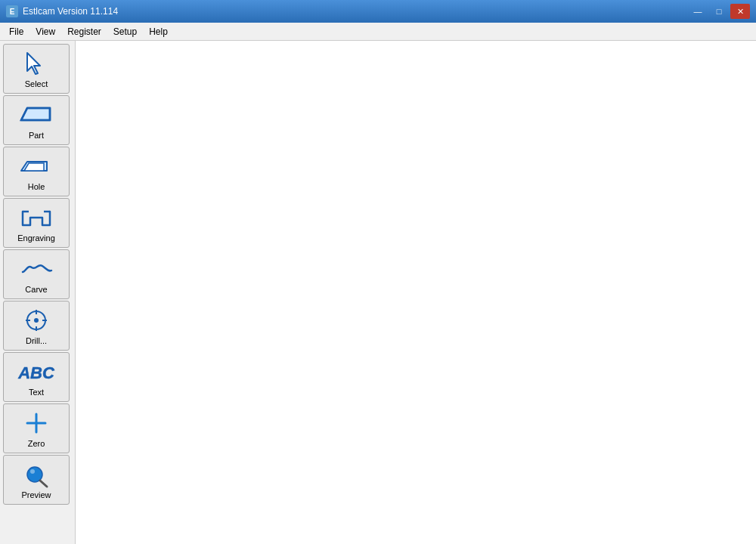  Describe the element at coordinates (36, 172) in the screenshot. I see `hole-tool-button: Hole` at that location.